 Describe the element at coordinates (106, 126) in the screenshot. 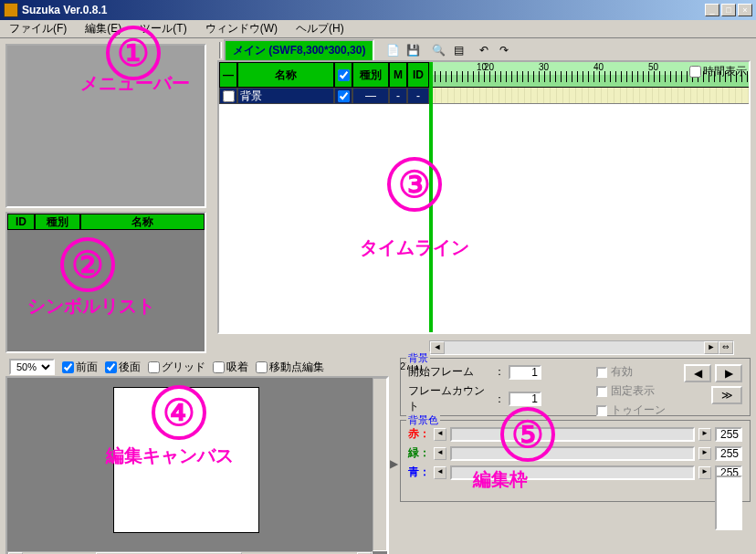

I see `preview-panel` at that location.